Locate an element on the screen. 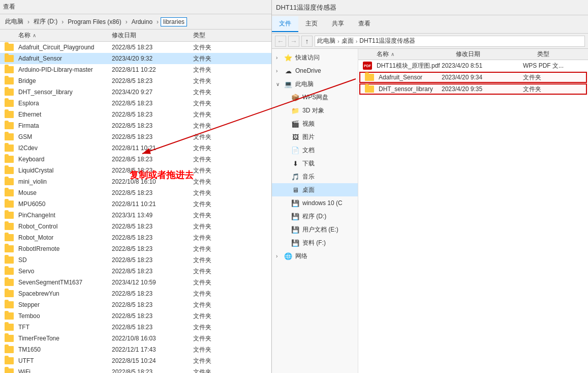  left-file-row: Robot_Motor2022/8/5 18:23文件夹 is located at coordinates (136, 238).